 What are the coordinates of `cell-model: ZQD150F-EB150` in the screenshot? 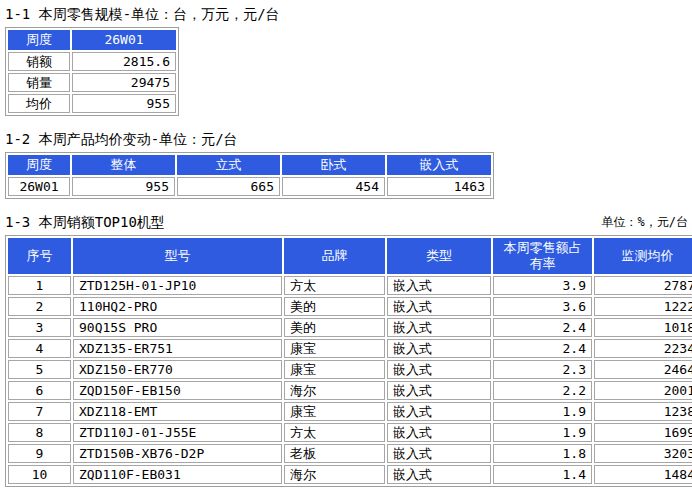 It's located at (178, 390).